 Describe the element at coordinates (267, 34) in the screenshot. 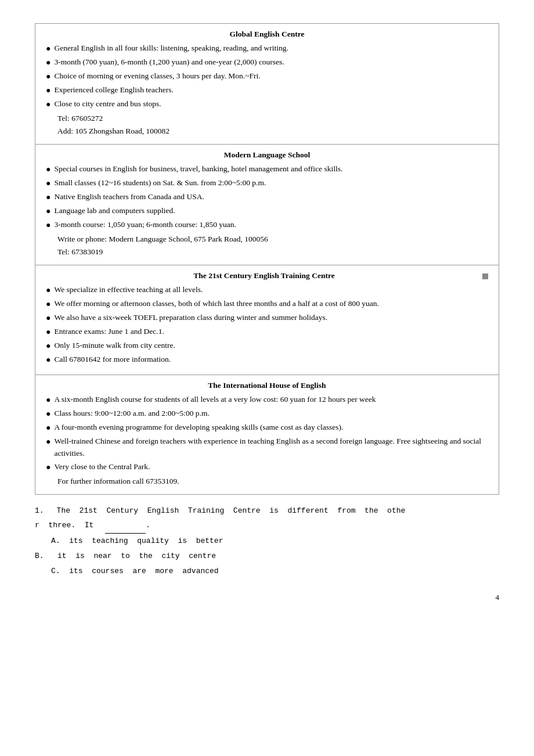

I see `section-title-global: Global English Centre` at that location.